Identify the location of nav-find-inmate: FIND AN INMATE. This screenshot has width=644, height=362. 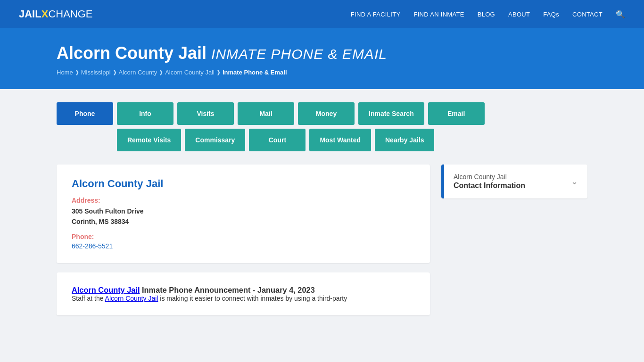
(438, 14).